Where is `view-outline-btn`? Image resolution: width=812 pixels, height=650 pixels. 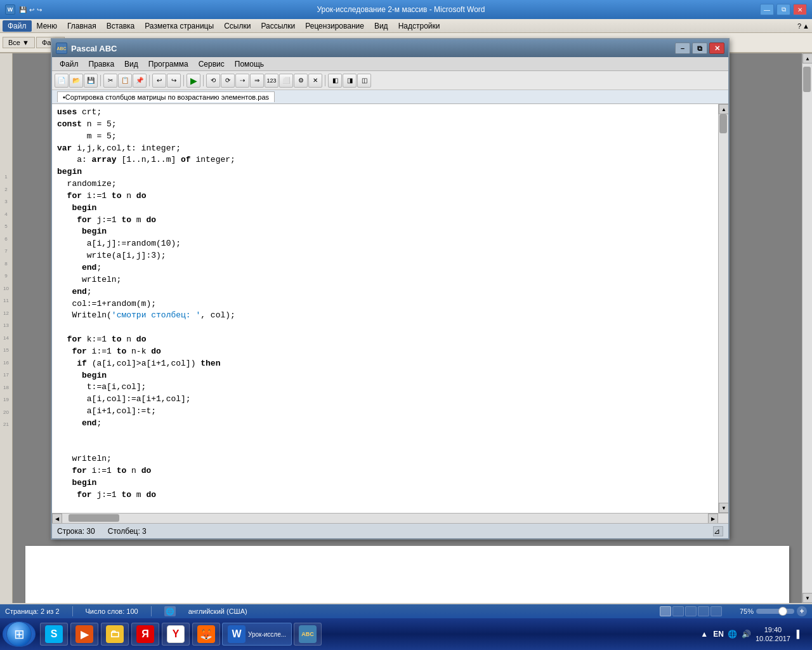 view-outline-btn is located at coordinates (704, 611).